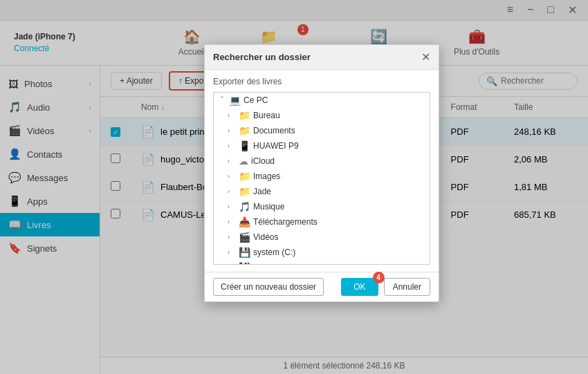  What do you see at coordinates (245, 237) in the screenshot?
I see `videos-icon: 🎬` at bounding box center [245, 237].